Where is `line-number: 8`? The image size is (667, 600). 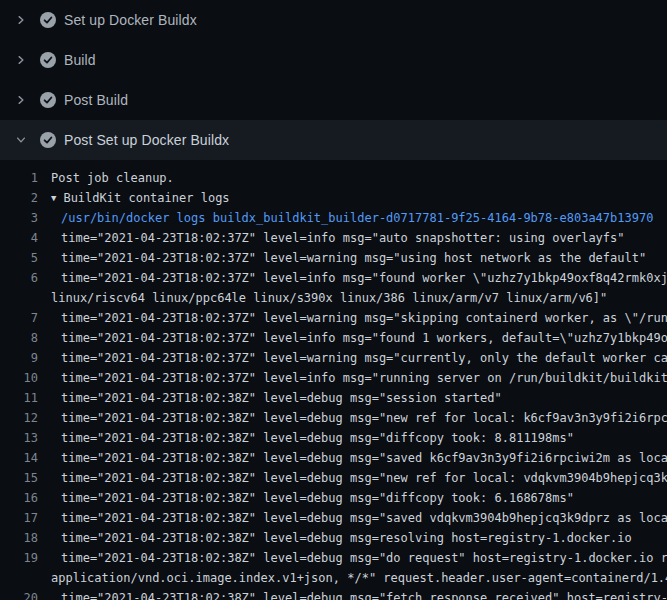
line-number: 8 is located at coordinates (19, 338).